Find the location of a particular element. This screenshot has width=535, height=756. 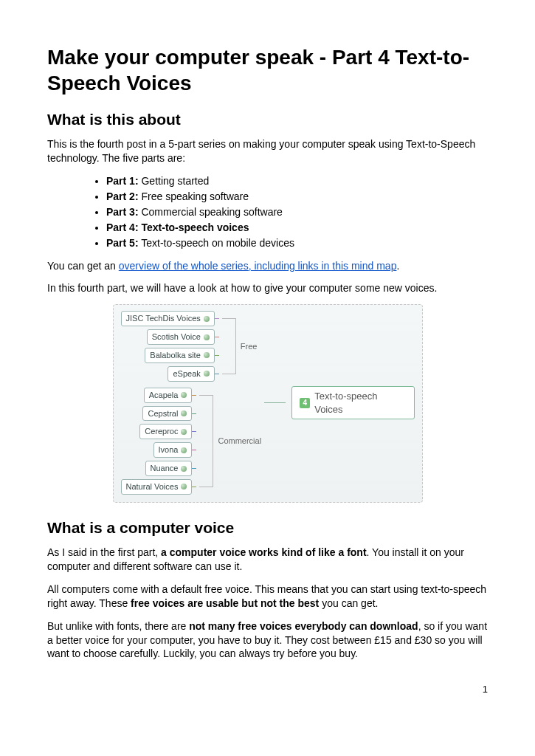

section-heading-about: What is this about is located at coordinates (267, 120).